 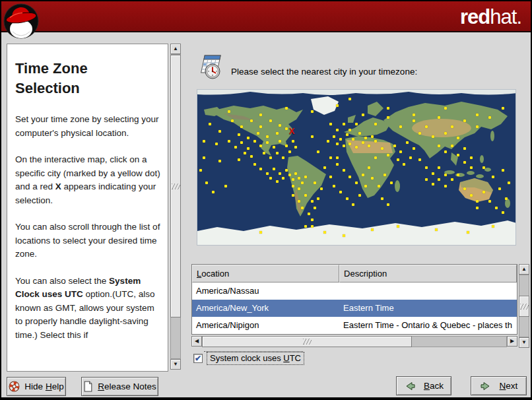 I want to click on back-button: Back, so click(x=424, y=385).